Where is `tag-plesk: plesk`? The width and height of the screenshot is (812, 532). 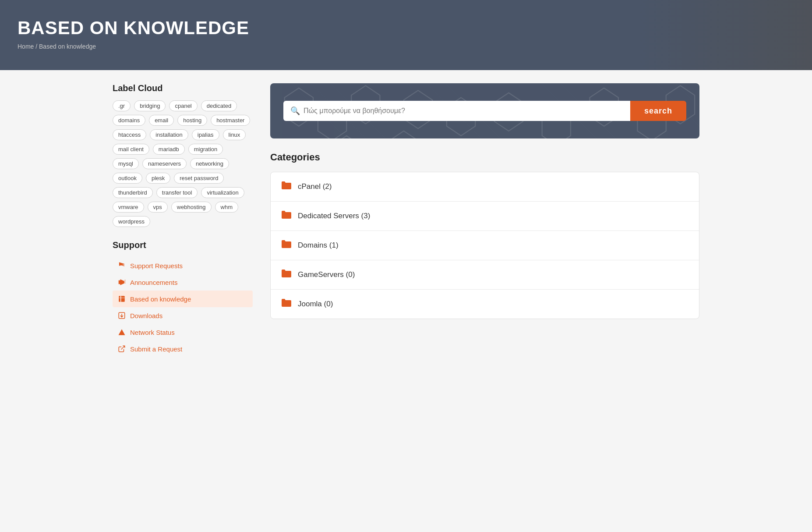
tag-plesk: plesk is located at coordinates (158, 178).